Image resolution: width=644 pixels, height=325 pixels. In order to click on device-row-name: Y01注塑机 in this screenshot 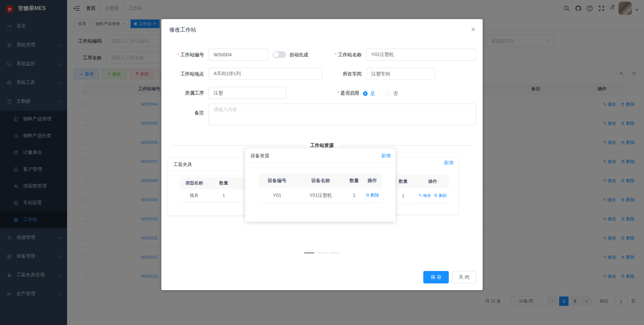, I will do `click(321, 195)`.